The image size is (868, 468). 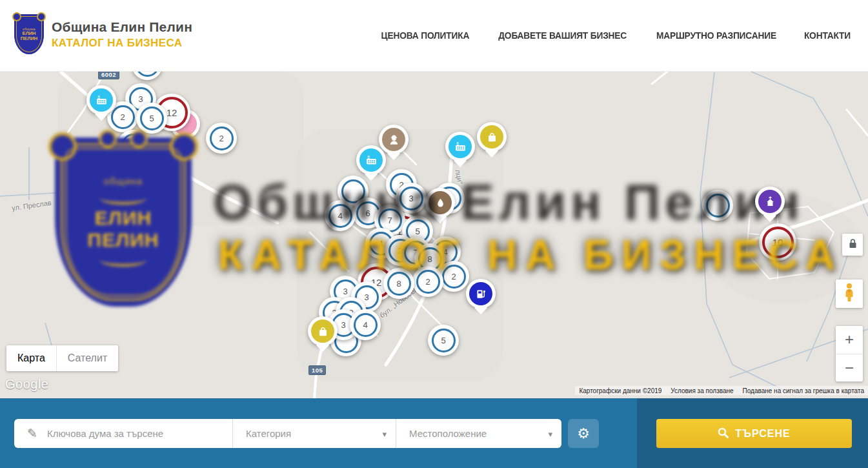 What do you see at coordinates (399, 283) in the screenshot?
I see `cluster-marker: 8` at bounding box center [399, 283].